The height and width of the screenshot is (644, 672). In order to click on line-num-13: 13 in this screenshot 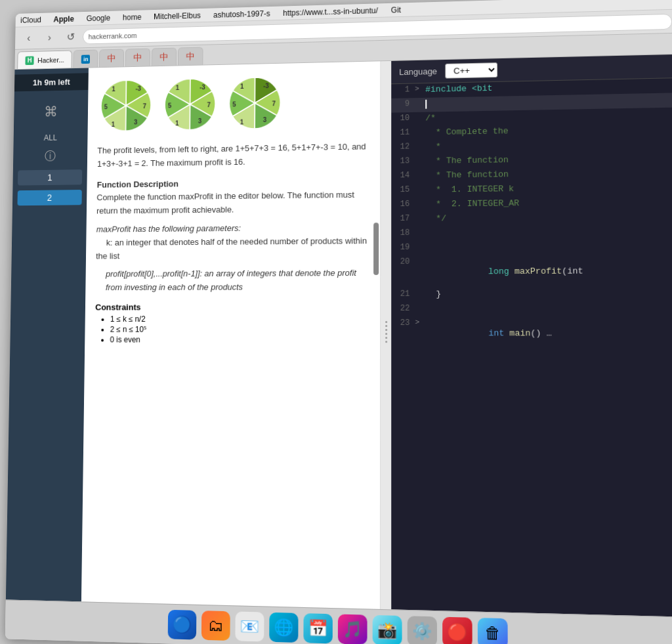, I will do `click(403, 160)`.